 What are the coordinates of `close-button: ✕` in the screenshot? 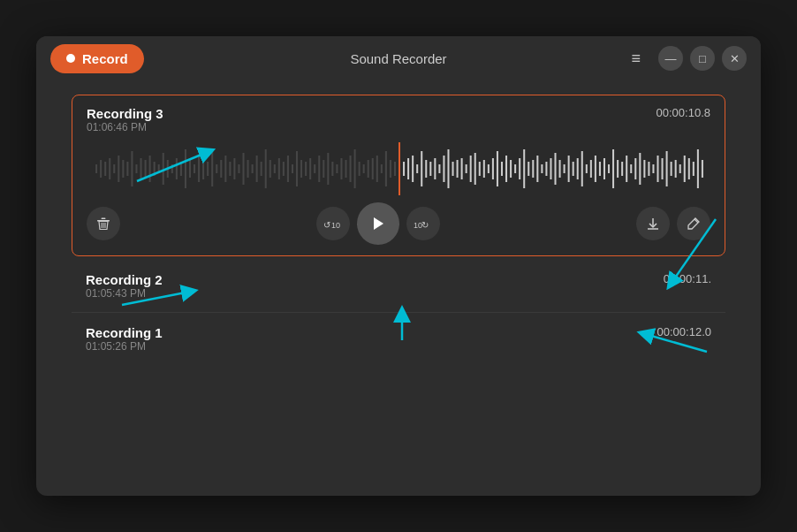 It's located at (734, 58).